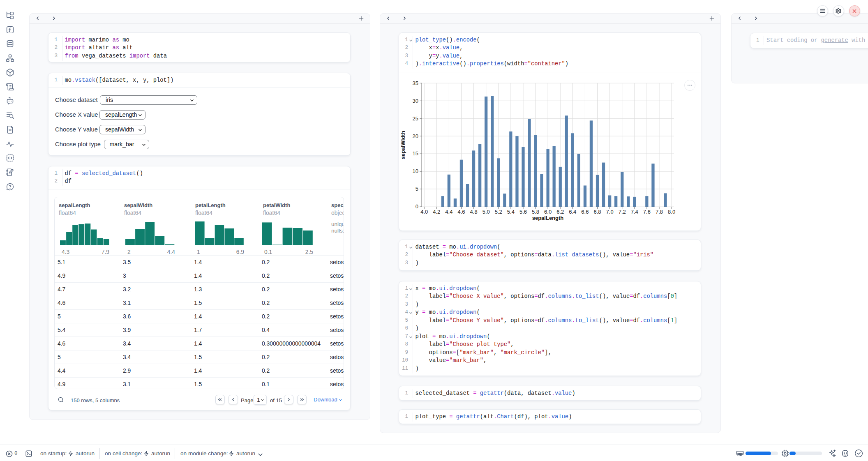  I want to click on svg-text: sepalWidth, so click(403, 145).